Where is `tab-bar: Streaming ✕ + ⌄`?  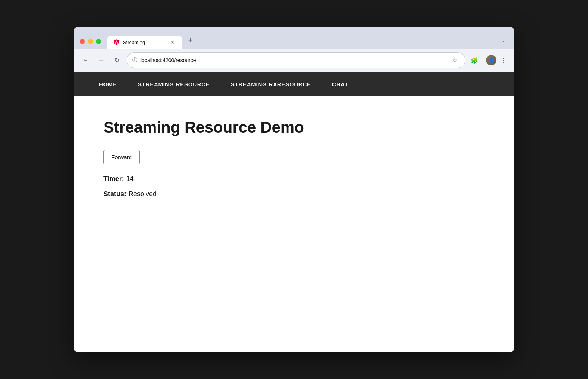 tab-bar: Streaming ✕ + ⌄ is located at coordinates (308, 42).